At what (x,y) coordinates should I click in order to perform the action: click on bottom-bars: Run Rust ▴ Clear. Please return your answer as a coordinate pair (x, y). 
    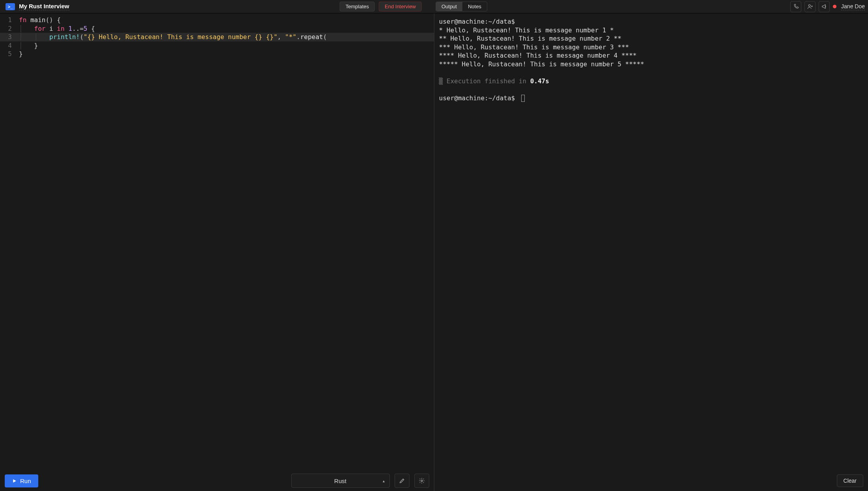
    Looking at the image, I should click on (434, 481).